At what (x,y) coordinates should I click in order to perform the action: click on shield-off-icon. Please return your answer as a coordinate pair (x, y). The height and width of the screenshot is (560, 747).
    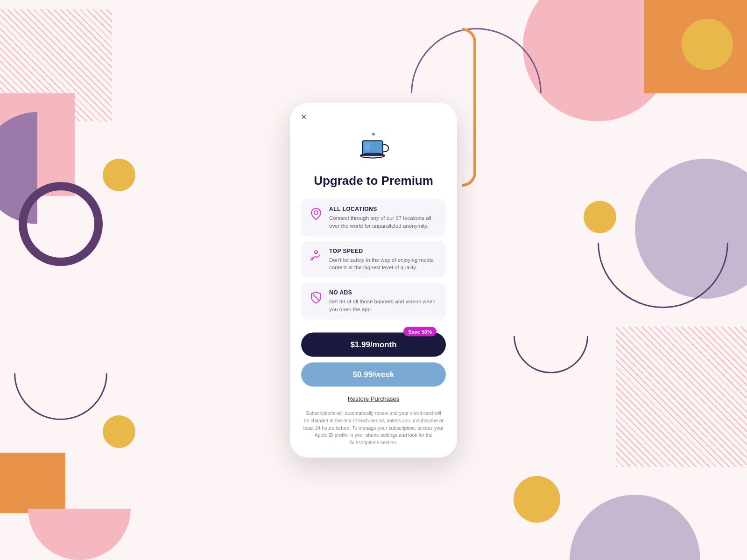
    Looking at the image, I should click on (316, 297).